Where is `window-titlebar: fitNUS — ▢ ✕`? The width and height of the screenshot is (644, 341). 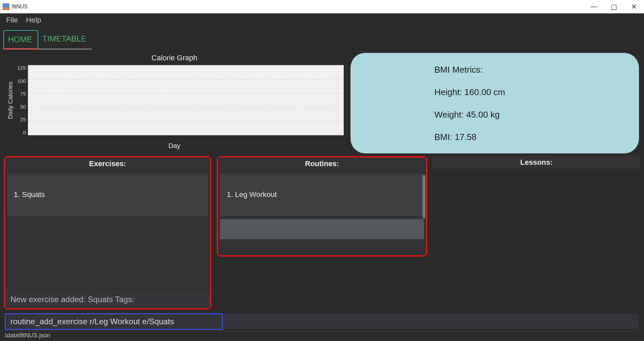 window-titlebar: fitNUS — ▢ ✕ is located at coordinates (322, 7).